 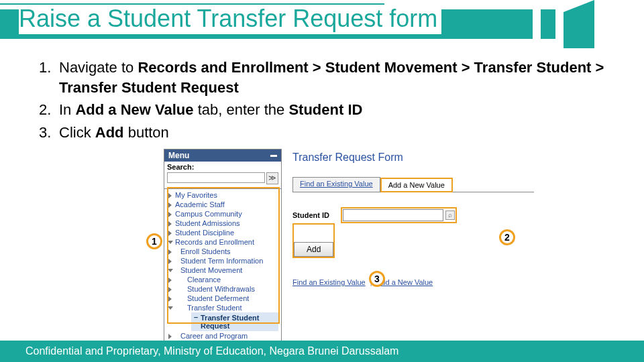 I want to click on link-find-existing: Find an Existing Value, so click(x=329, y=282).